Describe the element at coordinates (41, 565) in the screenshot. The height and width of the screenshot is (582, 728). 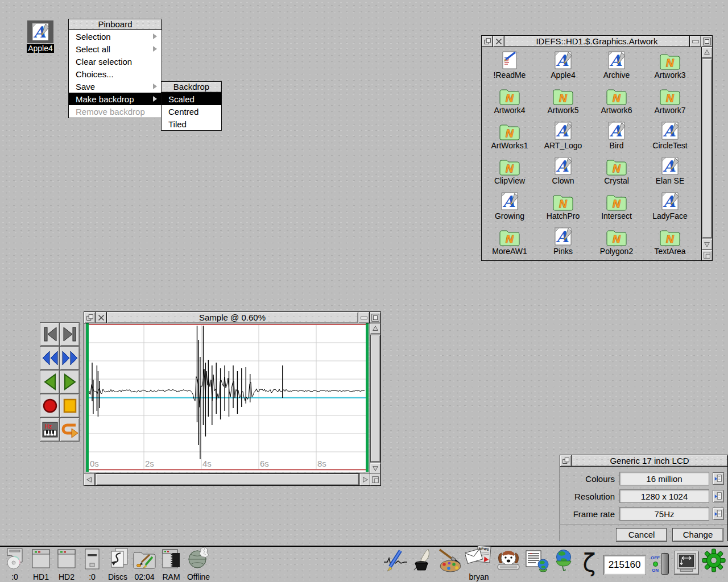
I see `iconbar-hd1: HD1` at that location.